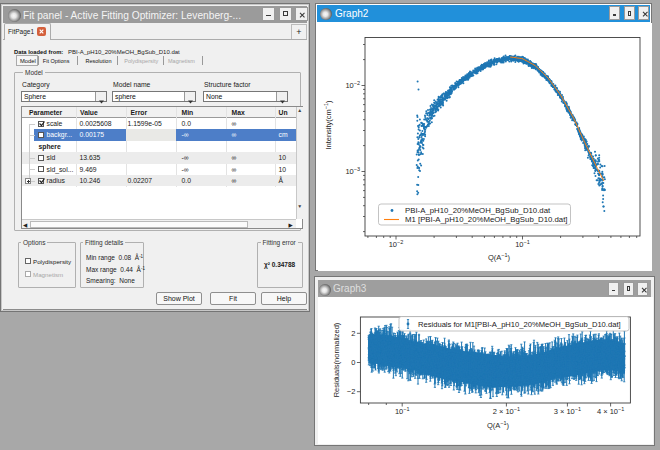  What do you see at coordinates (486, 220) in the screenshot?
I see `svg-text:M1 [PBI-A_pH10_20%MeOH_BgSub_D: M1 [PBI-A_pH10_20%MeOH_BgSub_D10.dat]` at bounding box center [486, 220].